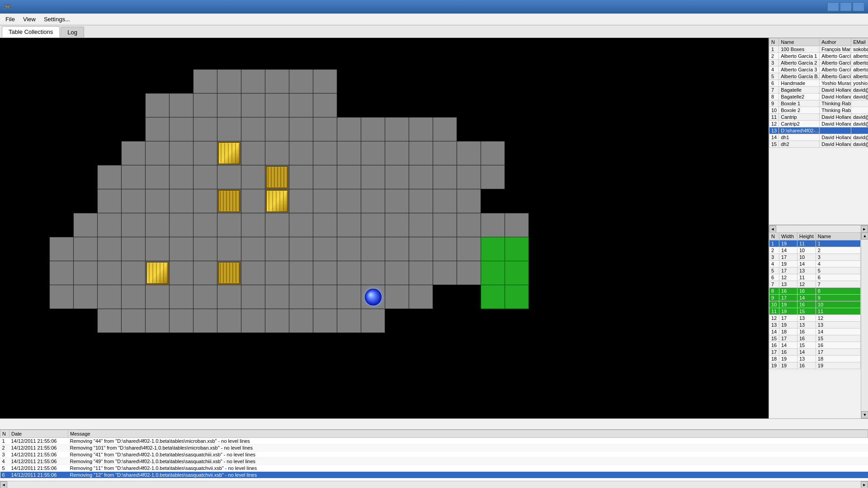  Describe the element at coordinates (815, 284) in the screenshot. I see `level-row: 7 13 12 7` at that location.